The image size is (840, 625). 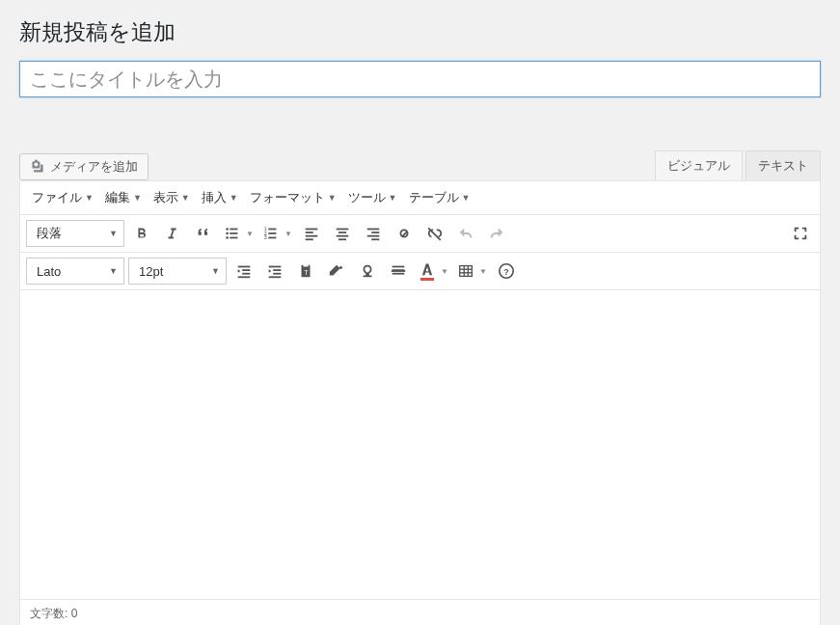 What do you see at coordinates (420, 272) in the screenshot?
I see `toolbar-row-2: Lato ▼ 12pt ▼ T` at bounding box center [420, 272].